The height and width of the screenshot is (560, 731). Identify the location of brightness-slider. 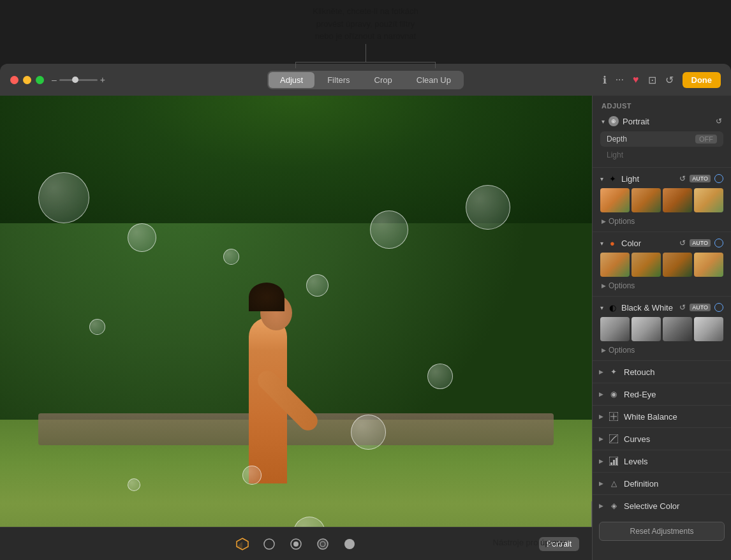
(78, 80).